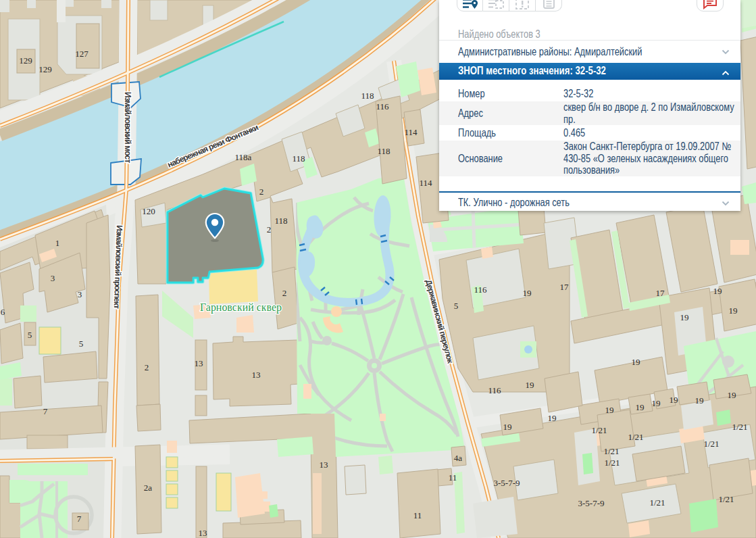 The height and width of the screenshot is (538, 756). I want to click on svg-text: 127, so click(82, 54).